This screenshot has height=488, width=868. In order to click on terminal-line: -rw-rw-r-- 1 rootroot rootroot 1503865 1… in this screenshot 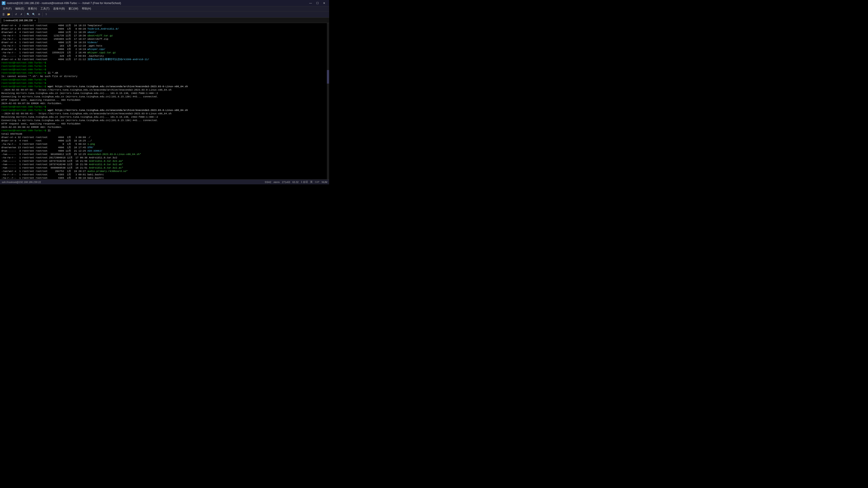, I will do `click(164, 39)`.